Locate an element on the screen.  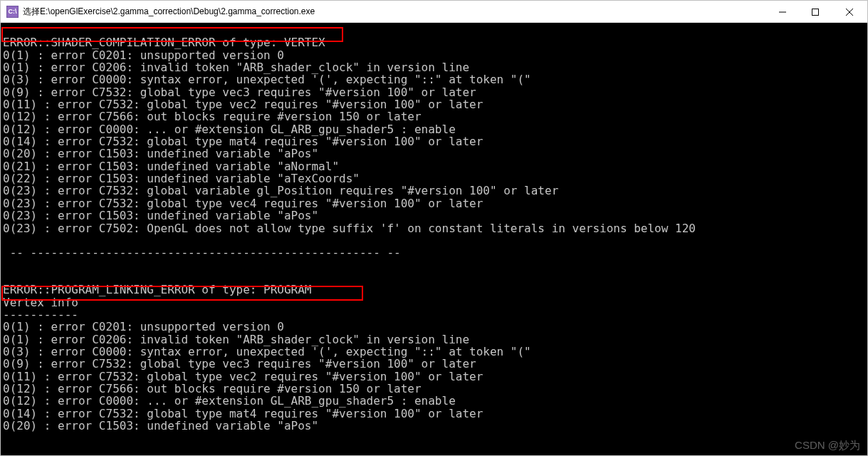
close-icon is located at coordinates (849, 12).